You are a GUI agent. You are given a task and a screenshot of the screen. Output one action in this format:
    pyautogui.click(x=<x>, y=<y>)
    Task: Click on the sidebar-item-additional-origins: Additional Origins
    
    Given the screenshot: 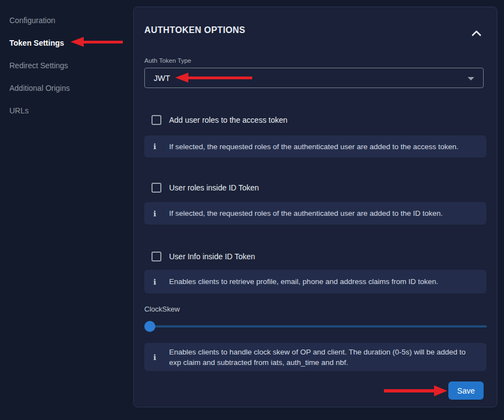 What is the action you would take?
    pyautogui.click(x=67, y=88)
    